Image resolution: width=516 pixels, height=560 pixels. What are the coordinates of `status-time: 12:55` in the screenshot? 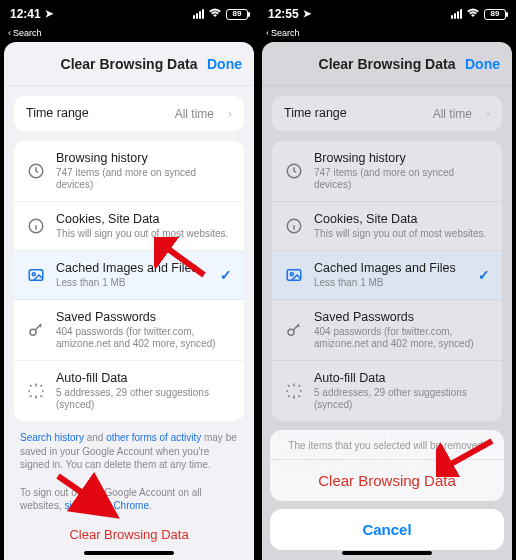 It's located at (284, 14).